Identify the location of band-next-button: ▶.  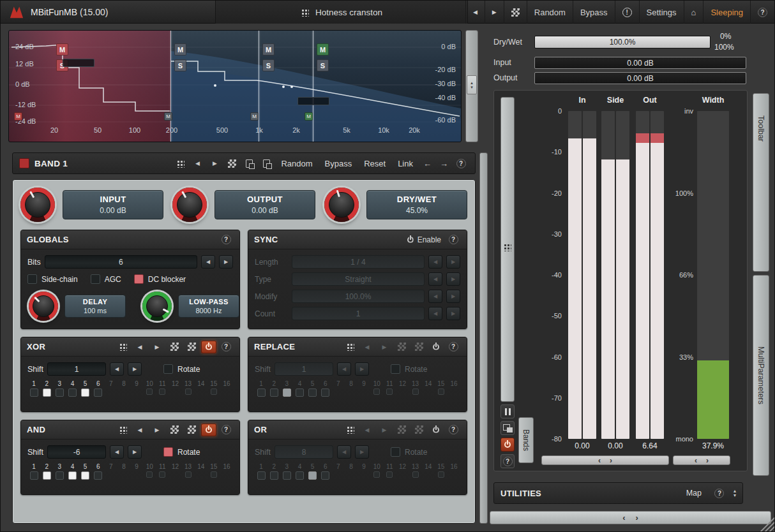
(214, 163).